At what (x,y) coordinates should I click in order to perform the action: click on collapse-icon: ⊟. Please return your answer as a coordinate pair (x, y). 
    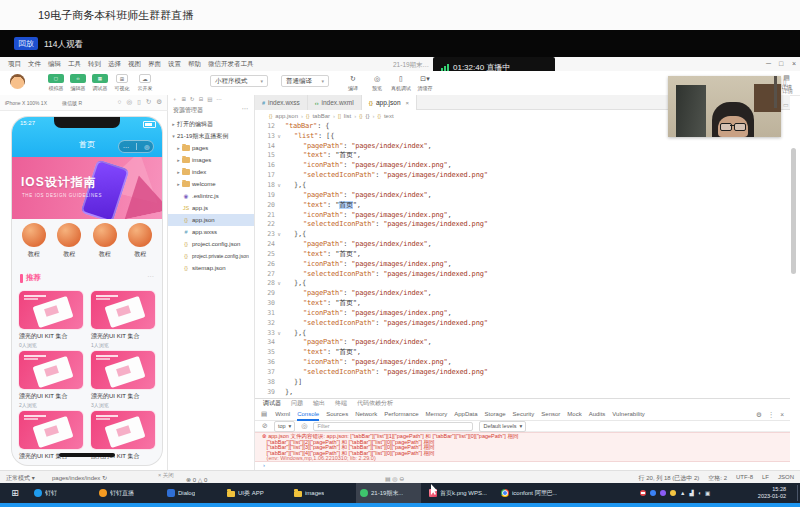
    Looking at the image, I should click on (202, 100).